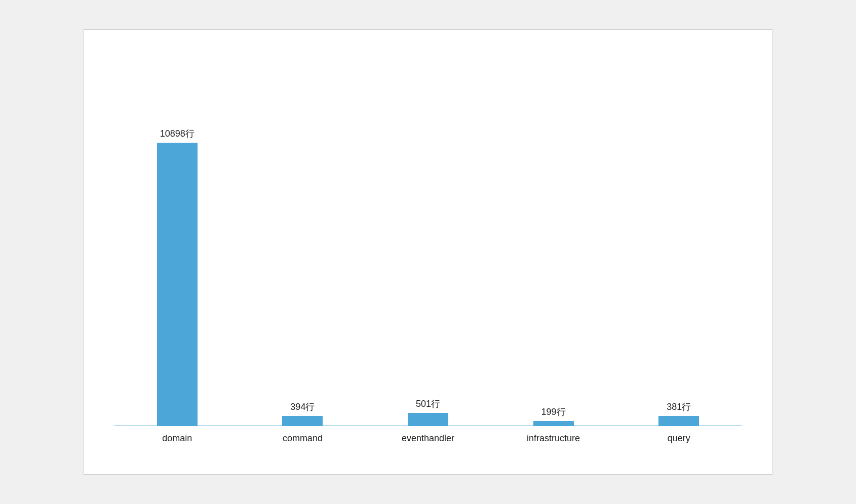 The image size is (856, 504). Describe the element at coordinates (428, 412) in the screenshot. I see `bar-group-eventhandler: 501行` at that location.